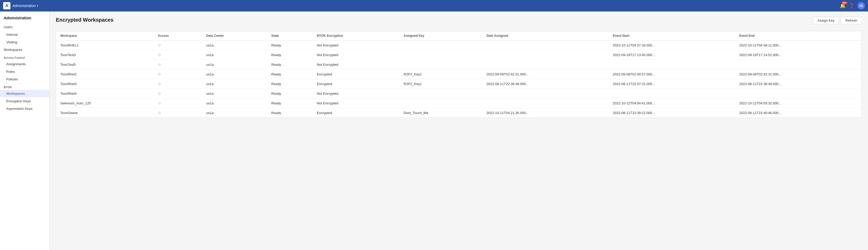  What do you see at coordinates (356, 36) in the screenshot?
I see `col-byok-encryption: BYOK Encryption` at bounding box center [356, 36].